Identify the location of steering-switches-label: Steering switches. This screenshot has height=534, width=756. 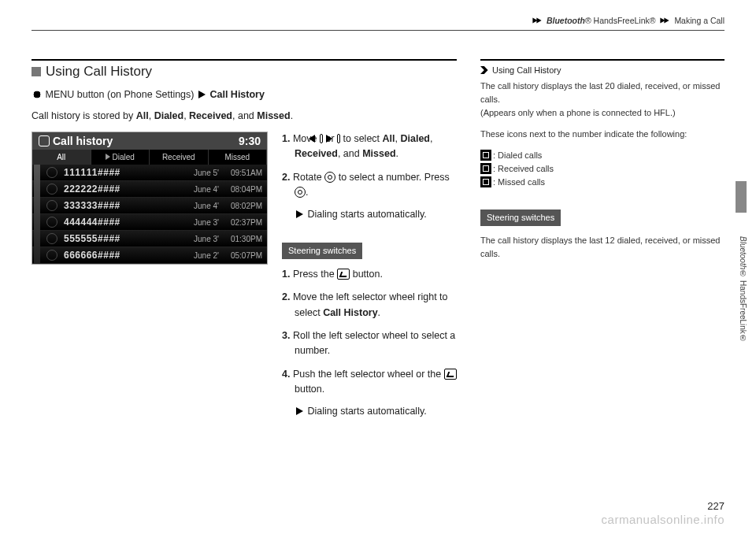
(322, 250).